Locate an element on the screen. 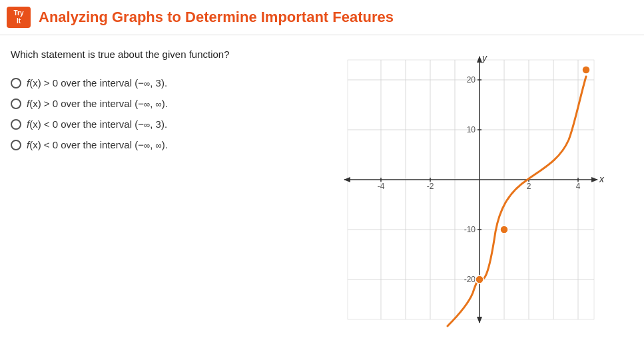 The height and width of the screenshot is (350, 644). option-item-1: f(x) > 0 over the interval (−∞, 3). is located at coordinates (151, 83).